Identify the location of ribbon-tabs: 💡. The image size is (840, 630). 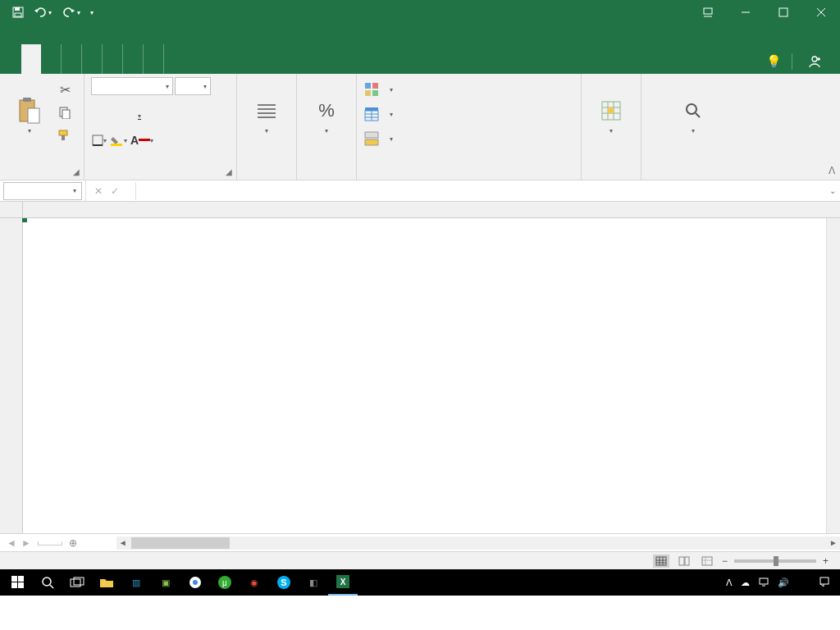
(420, 49).